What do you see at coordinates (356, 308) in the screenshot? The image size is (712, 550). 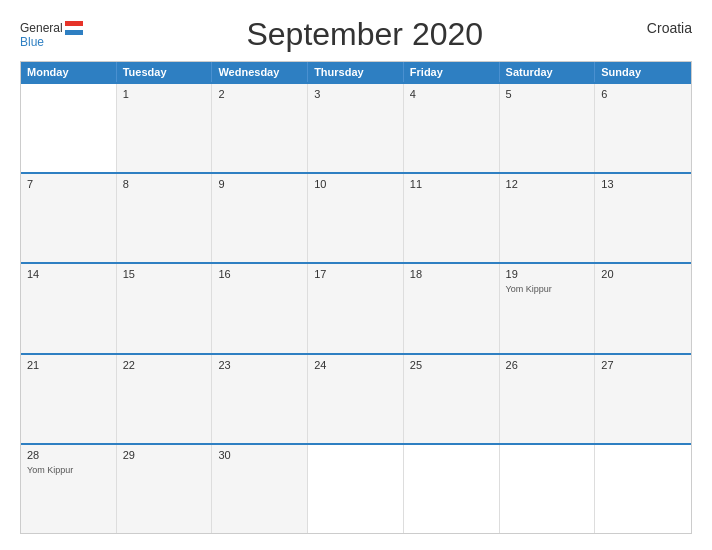 I see `cell-w3-d4: 17` at bounding box center [356, 308].